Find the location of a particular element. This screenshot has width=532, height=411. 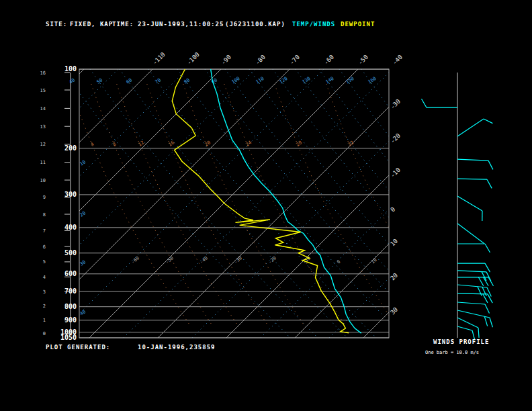

svg-text: 2 is located at coordinates (44, 306).